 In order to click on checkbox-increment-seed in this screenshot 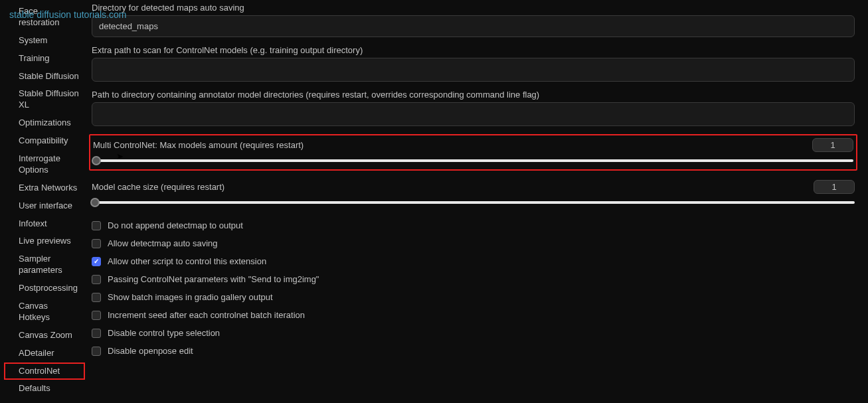, I will do `click(96, 315)`.